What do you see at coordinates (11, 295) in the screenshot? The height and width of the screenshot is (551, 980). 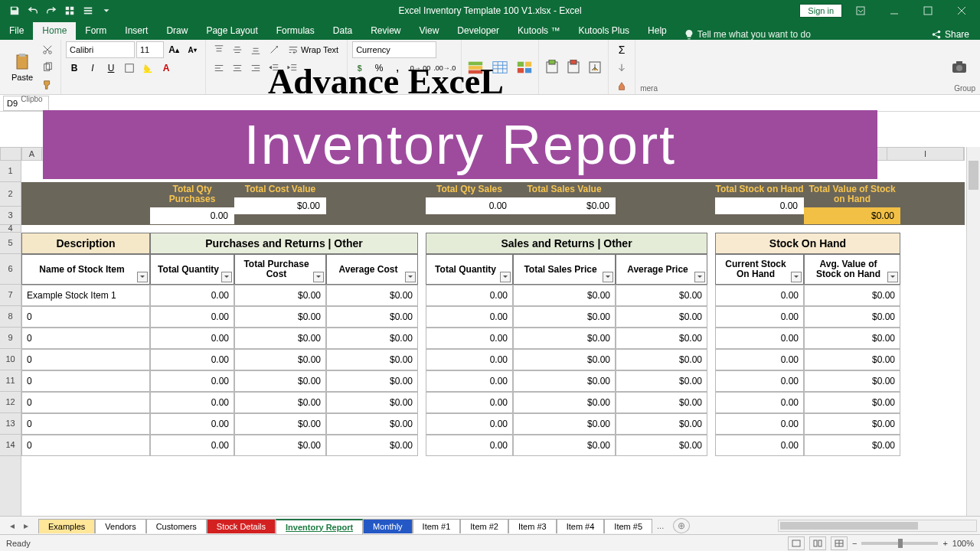 I see `row-header: 7` at bounding box center [11, 295].